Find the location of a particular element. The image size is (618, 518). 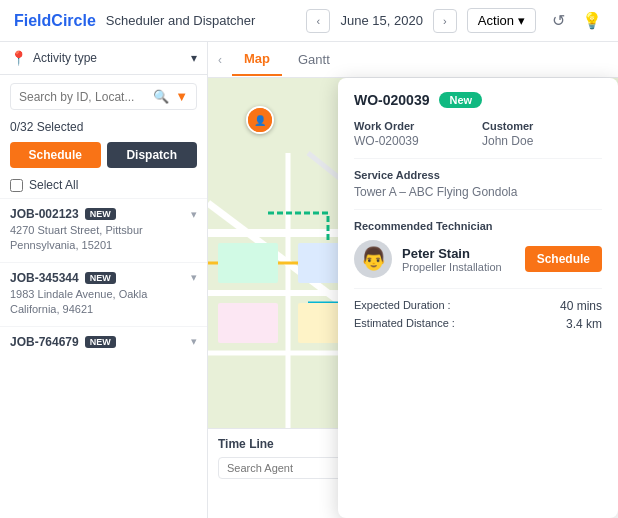

date-label: June 15, 2020 is located at coordinates (381, 20).